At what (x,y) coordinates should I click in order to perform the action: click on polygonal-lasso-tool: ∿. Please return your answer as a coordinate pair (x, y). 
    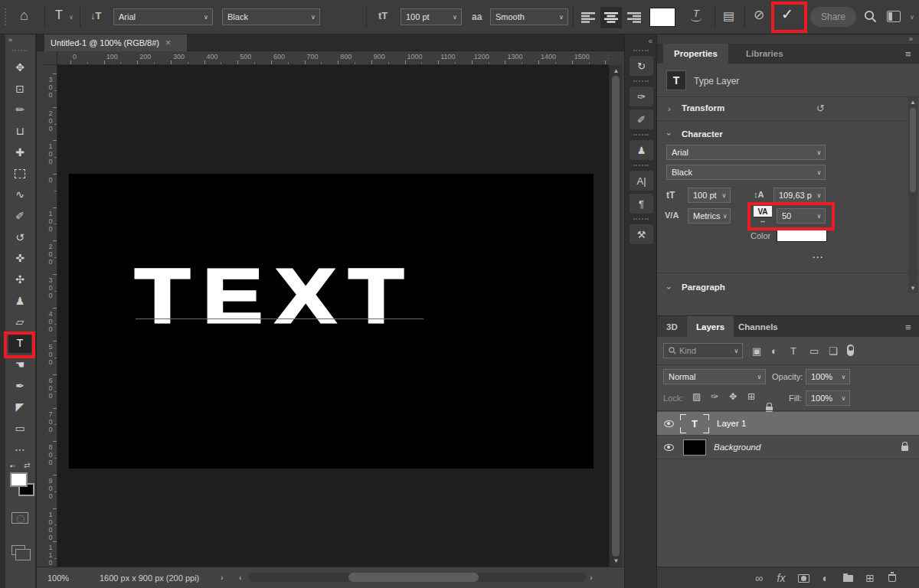
    Looking at the image, I should click on (20, 194).